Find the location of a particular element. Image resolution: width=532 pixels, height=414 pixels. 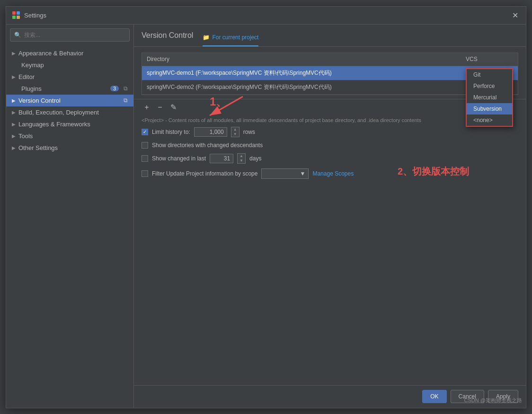

search-box: 🔍 is located at coordinates (70, 35).